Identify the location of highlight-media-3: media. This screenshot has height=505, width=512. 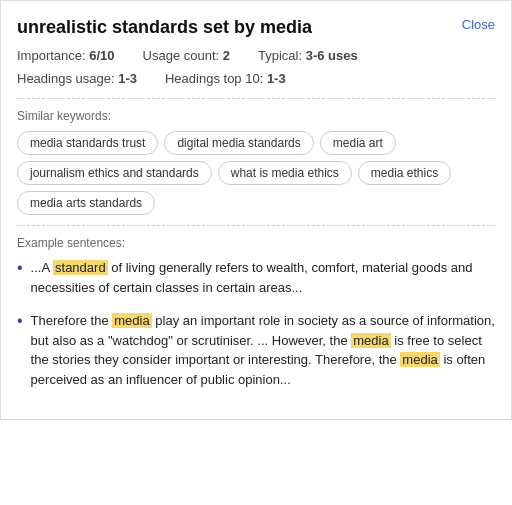
(420, 360).